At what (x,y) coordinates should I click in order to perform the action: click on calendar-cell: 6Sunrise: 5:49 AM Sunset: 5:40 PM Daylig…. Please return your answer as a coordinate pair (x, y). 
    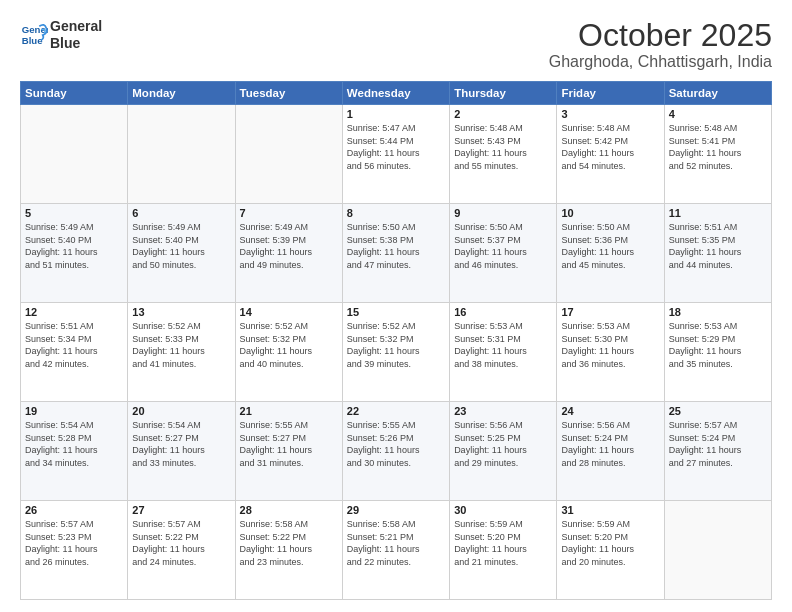
    Looking at the image, I should click on (182, 254).